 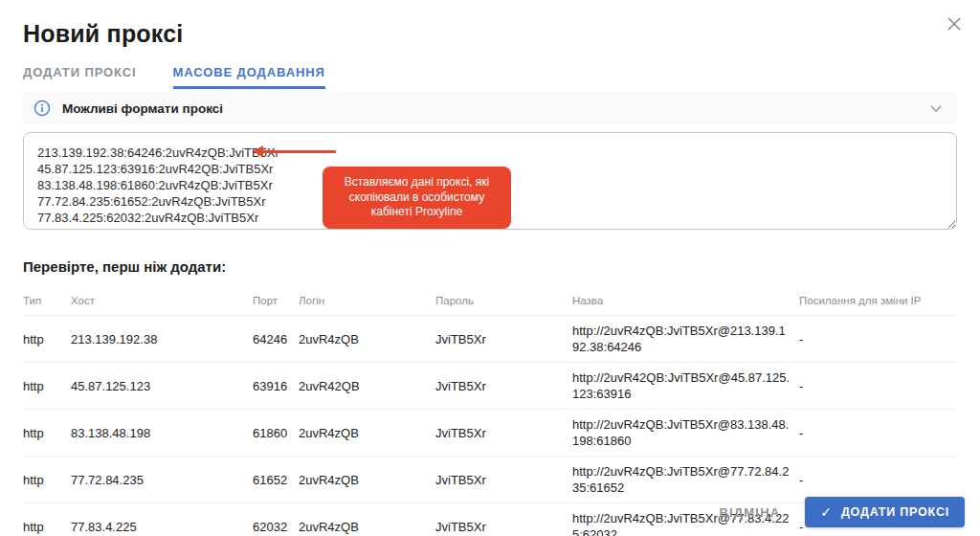 What do you see at coordinates (276, 520) in the screenshot?
I see `cell-port: 62032` at bounding box center [276, 520].